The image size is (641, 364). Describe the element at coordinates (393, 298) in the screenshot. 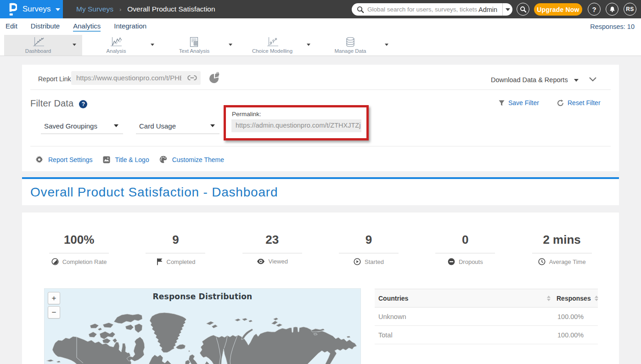

I see `column-header-countries: Countries` at that location.